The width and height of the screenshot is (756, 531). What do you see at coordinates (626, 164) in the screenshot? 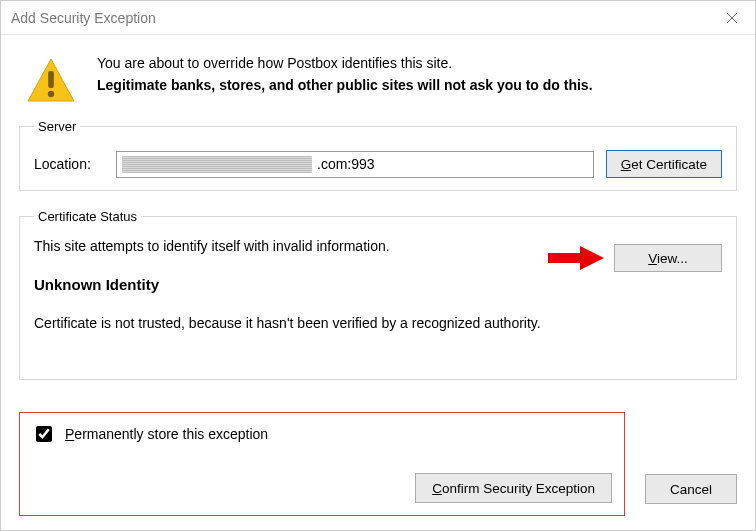
I see `get-cert-accel: G` at bounding box center [626, 164].